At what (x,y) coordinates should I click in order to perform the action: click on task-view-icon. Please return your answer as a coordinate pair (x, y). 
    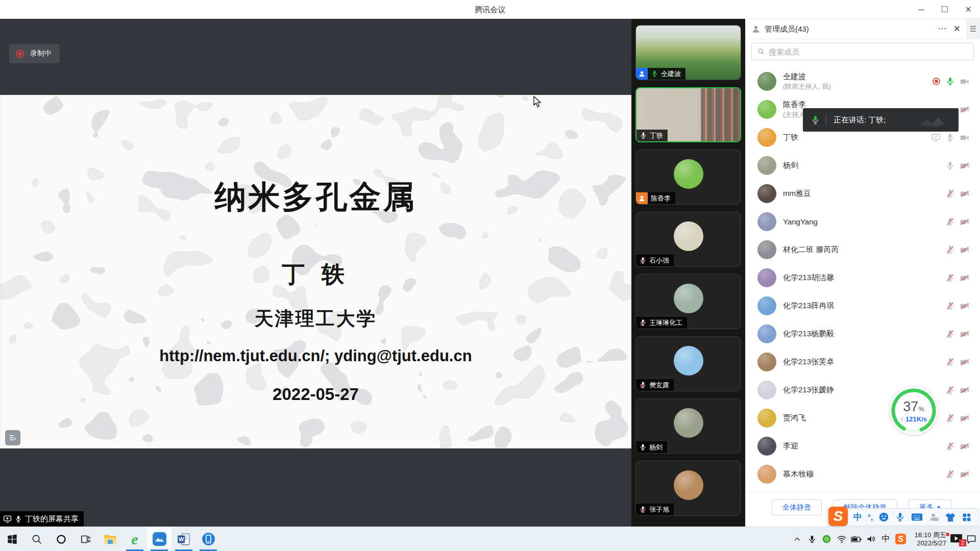
    Looking at the image, I should click on (86, 539).